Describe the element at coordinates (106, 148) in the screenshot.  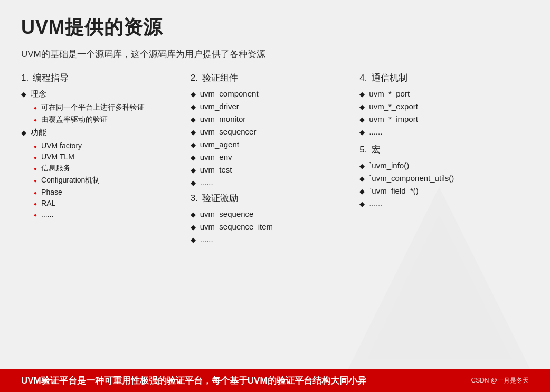
I see `column-1: 1. 编程指导 ◆ 理念 ● 可在同一个平台上进行多种验证 ● 由覆盖率驱动的验…` at that location.